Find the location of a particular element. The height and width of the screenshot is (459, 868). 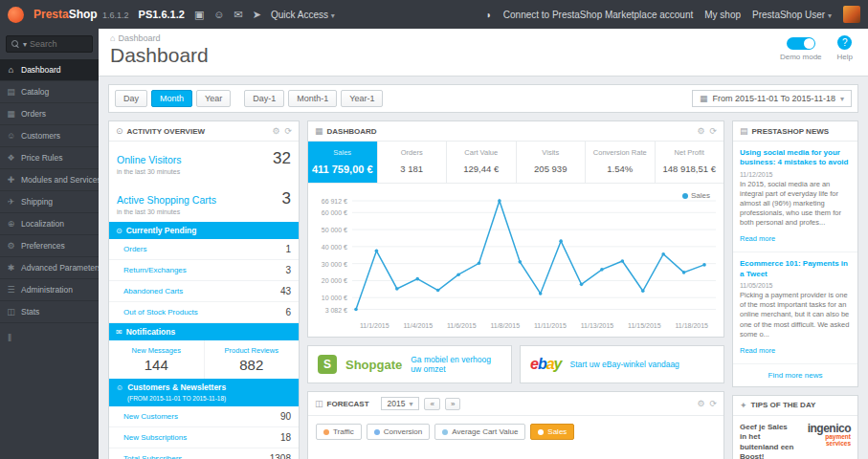

forecast-prev-button: « is located at coordinates (432, 404).